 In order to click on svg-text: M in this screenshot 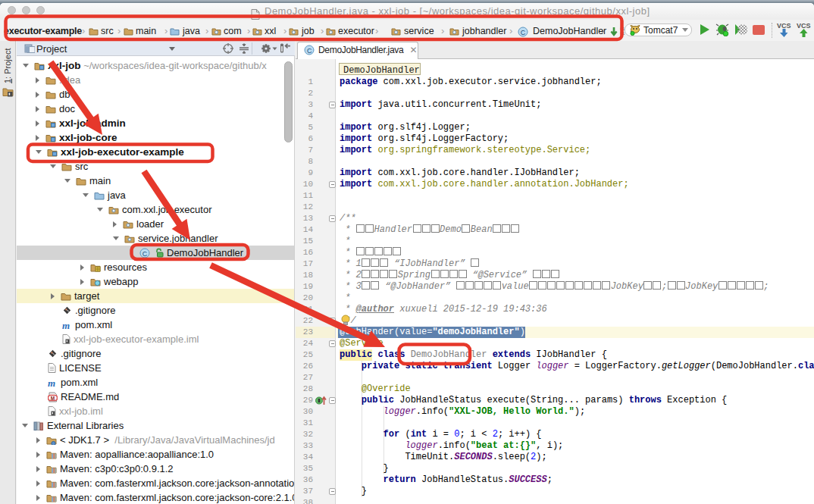, I will do `click(53, 397)`.